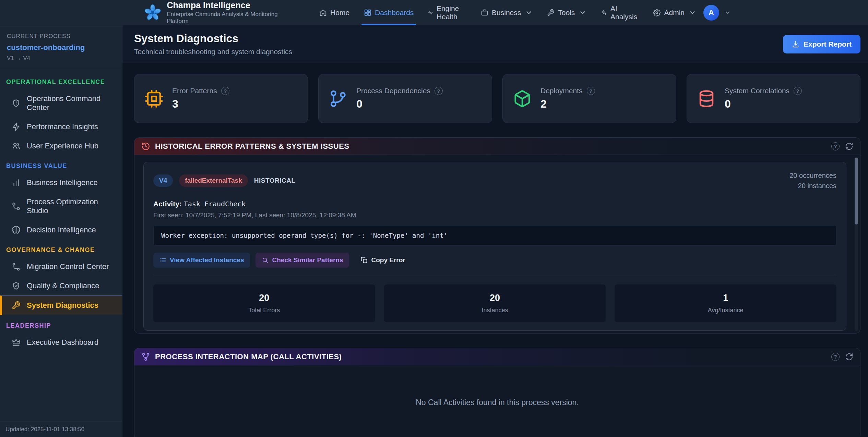 This screenshot has height=437, width=868. Describe the element at coordinates (497, 357) in the screenshot. I see `process-interaction-map-header: PROCESS INTERACTION MAP (CALL ACTIVITIES…` at that location.